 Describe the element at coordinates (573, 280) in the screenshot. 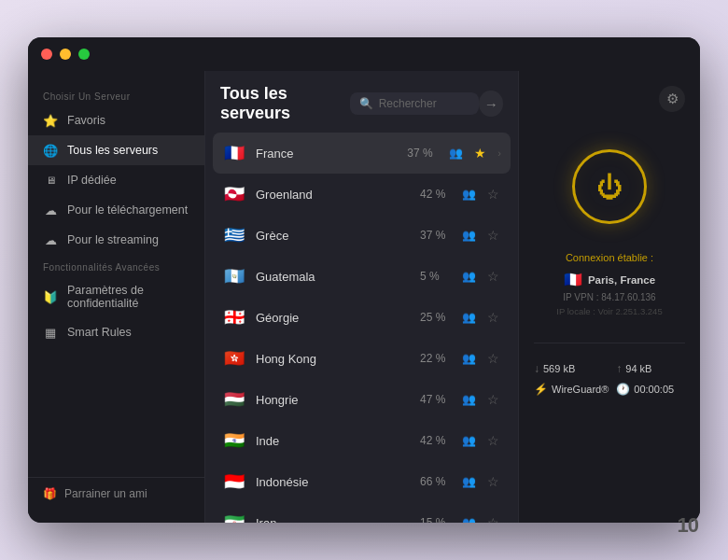

I see `connected-flag: 🇫🇷` at that location.